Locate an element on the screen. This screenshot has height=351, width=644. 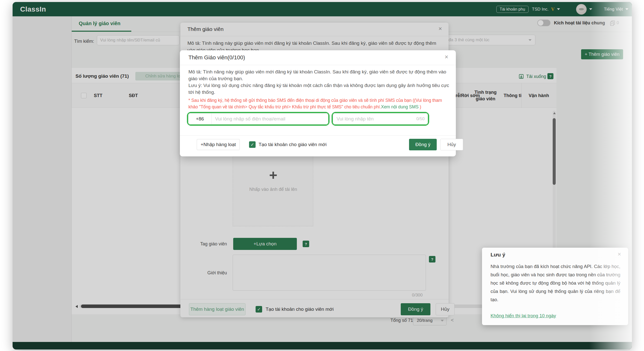
name-char-counter: 0/50 is located at coordinates (422, 119).